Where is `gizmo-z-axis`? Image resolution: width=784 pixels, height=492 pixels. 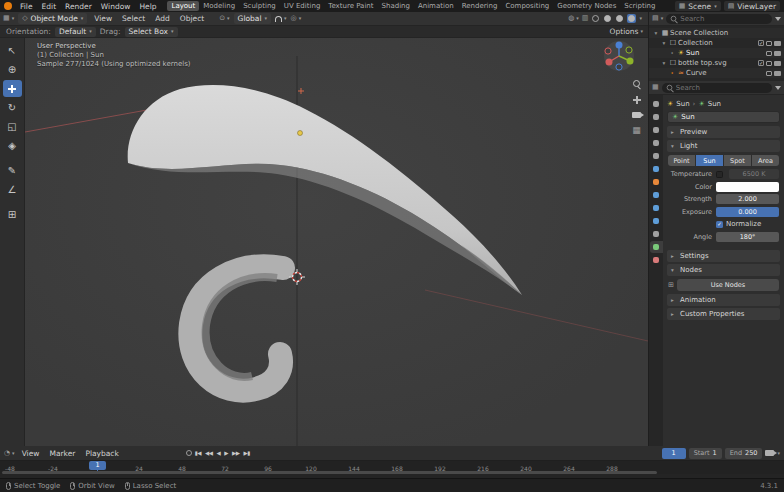
gizmo-z-axis is located at coordinates (620, 46).